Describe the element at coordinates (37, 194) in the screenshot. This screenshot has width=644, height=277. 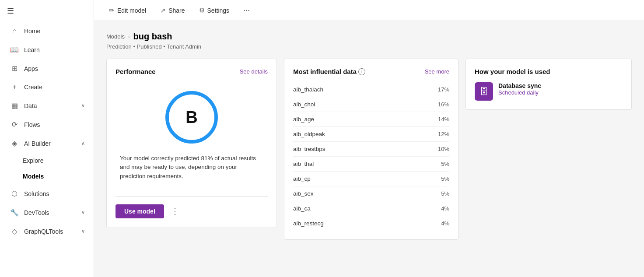
I see `sidebar-item-label: Solutions` at that location.